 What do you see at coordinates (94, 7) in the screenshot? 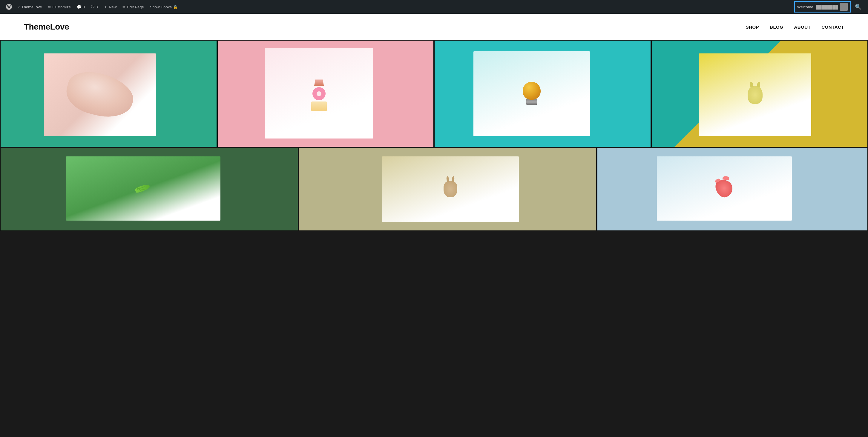
I see `security-button: 🛡 3` at bounding box center [94, 7].